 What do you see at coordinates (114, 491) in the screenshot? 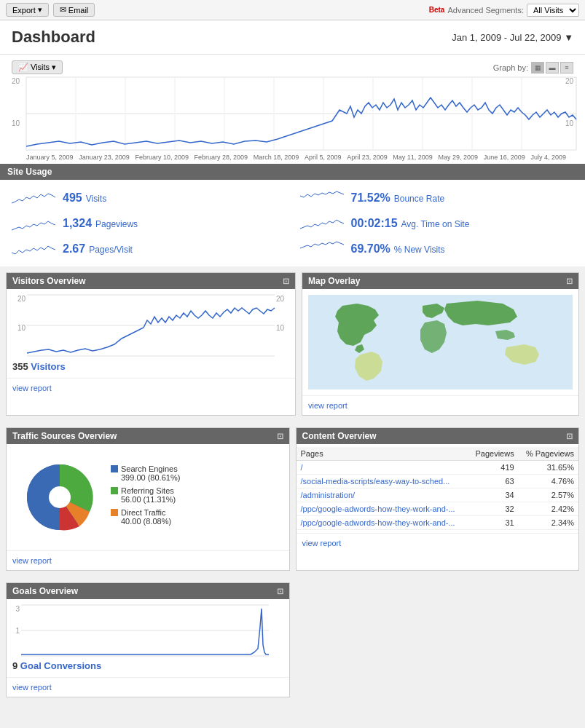
I see `referring-sites-dot` at bounding box center [114, 491].